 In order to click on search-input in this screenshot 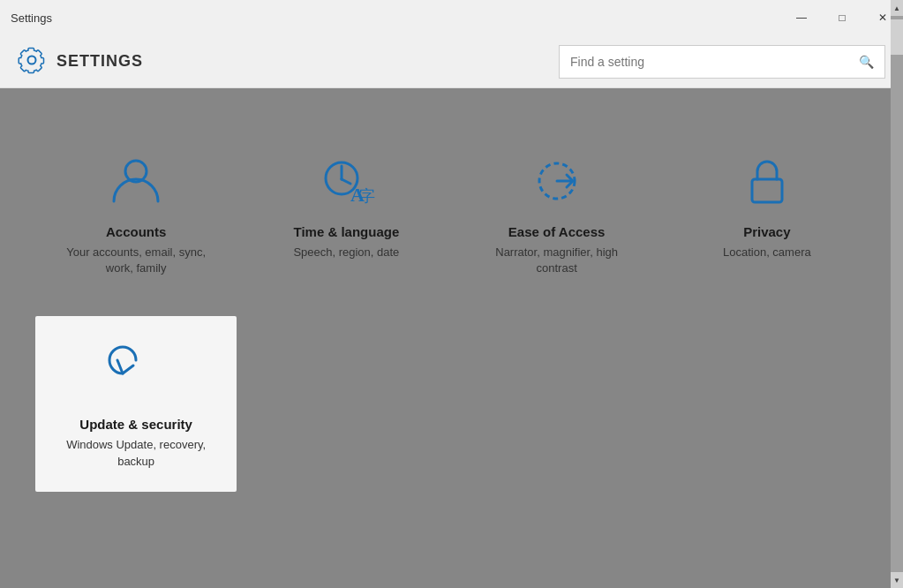, I will do `click(715, 62)`.